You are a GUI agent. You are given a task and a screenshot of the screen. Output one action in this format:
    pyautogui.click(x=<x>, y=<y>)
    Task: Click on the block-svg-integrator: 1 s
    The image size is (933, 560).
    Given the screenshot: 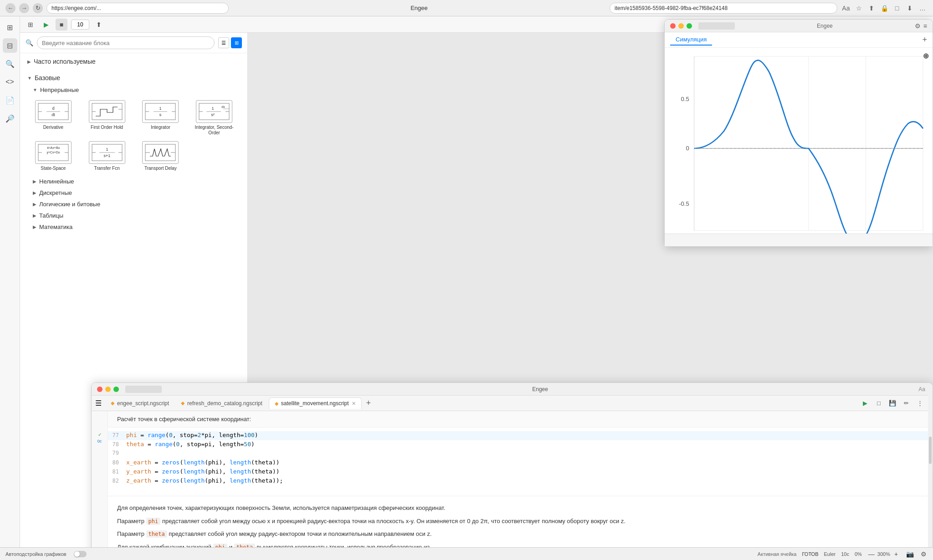 What is the action you would take?
    pyautogui.click(x=160, y=112)
    